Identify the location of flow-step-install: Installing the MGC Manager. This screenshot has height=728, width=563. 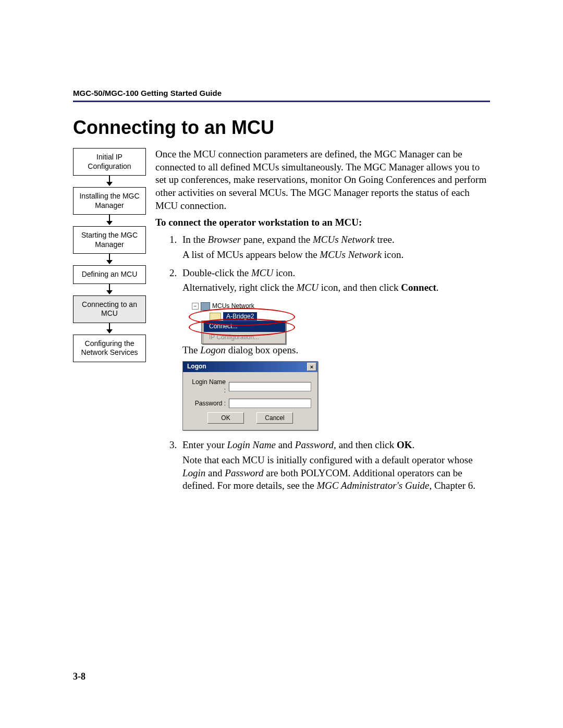
(109, 201).